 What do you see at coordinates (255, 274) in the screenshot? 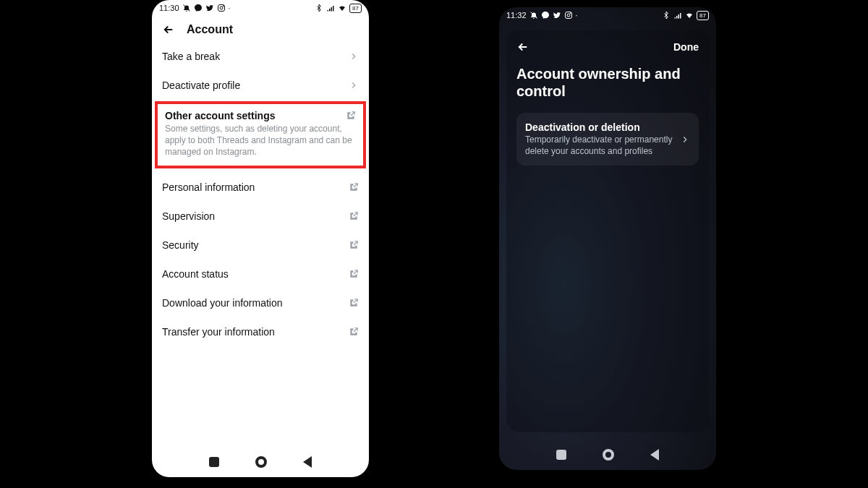
I see `row-label: Account status` at bounding box center [255, 274].